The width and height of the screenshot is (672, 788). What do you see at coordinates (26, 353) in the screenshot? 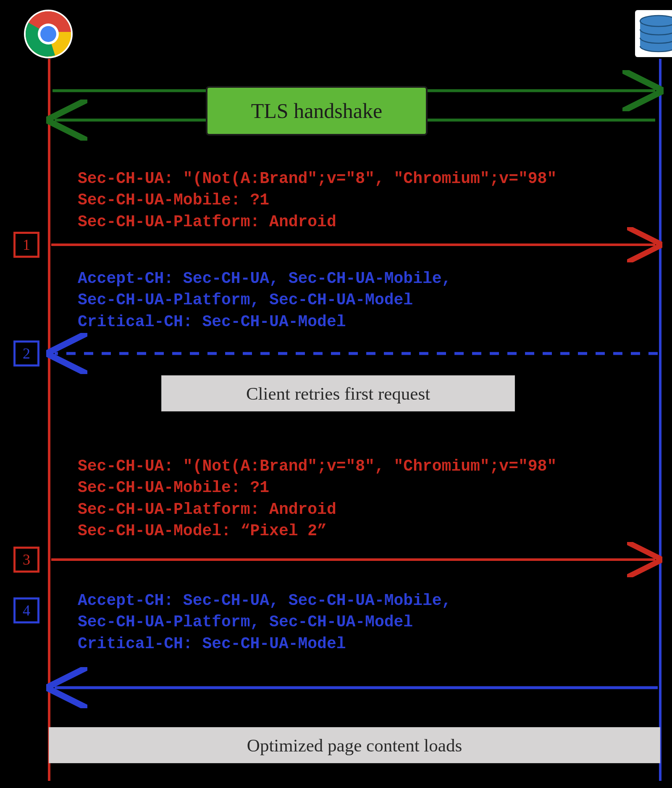
I see `step-2-label: 2` at bounding box center [26, 353].